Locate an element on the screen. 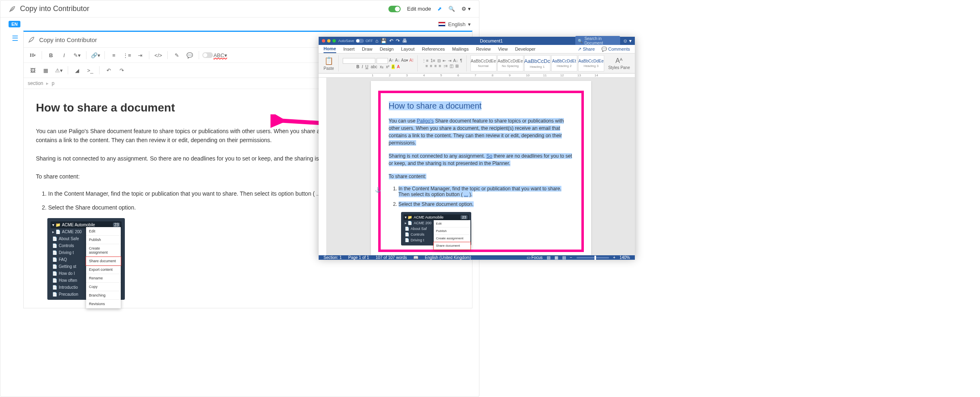 The width and height of the screenshot is (980, 397). eraser-button: ◢ is located at coordinates (77, 70).